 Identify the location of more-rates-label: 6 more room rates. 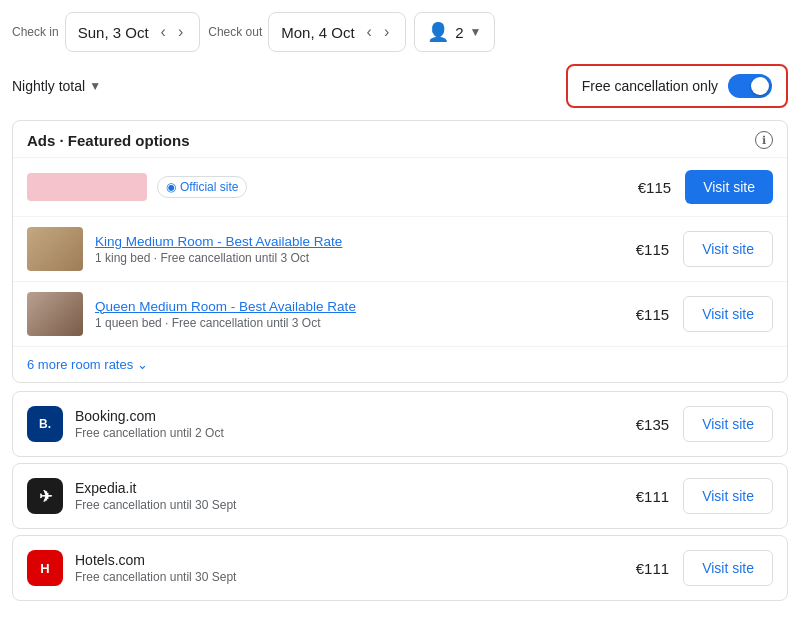
(80, 364).